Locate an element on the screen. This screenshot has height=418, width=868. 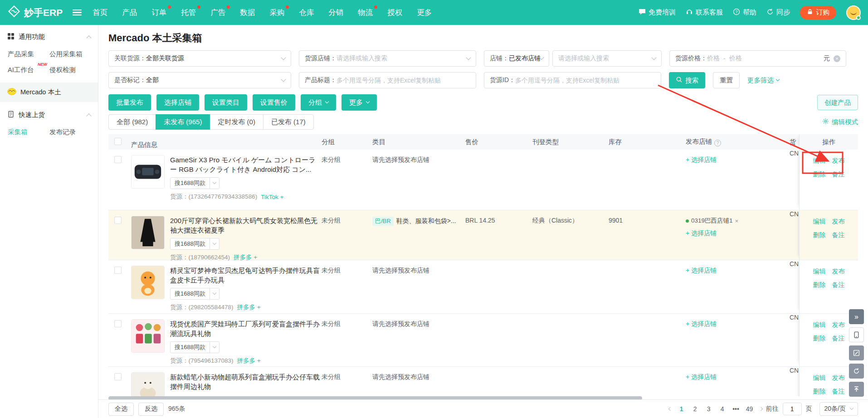
create-product-button: 创建产品 is located at coordinates (838, 102).